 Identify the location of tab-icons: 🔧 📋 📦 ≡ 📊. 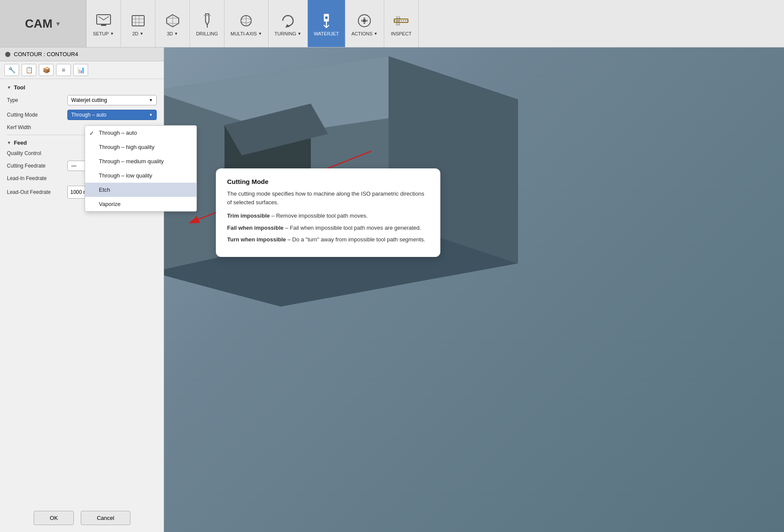
(82, 70).